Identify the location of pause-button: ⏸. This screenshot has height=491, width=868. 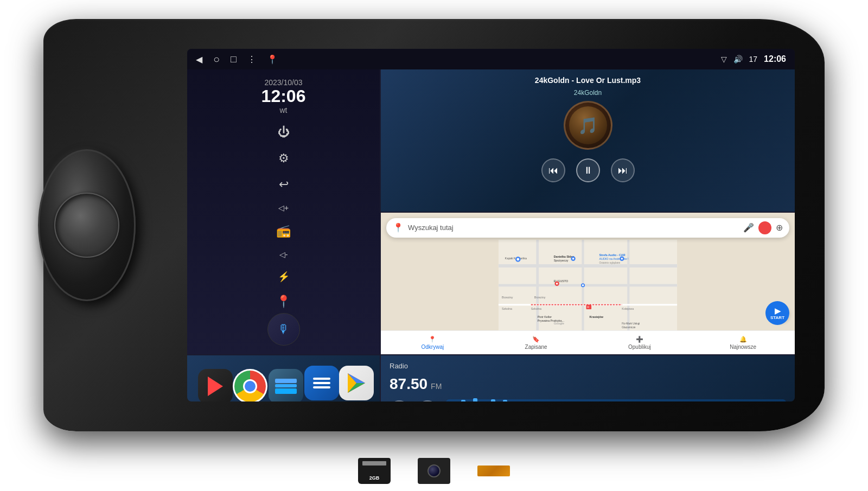
(588, 170).